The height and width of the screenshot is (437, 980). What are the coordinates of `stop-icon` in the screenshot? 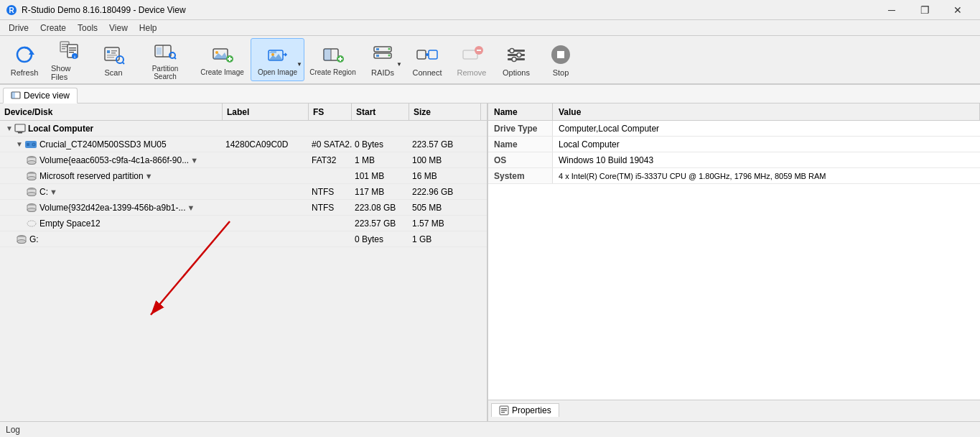 It's located at (561, 55).